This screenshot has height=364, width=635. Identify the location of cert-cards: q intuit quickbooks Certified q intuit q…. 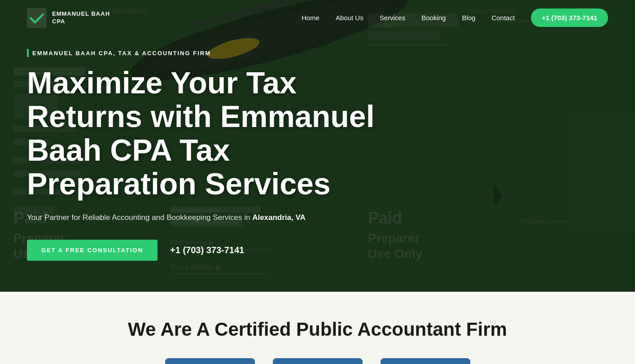
(318, 361).